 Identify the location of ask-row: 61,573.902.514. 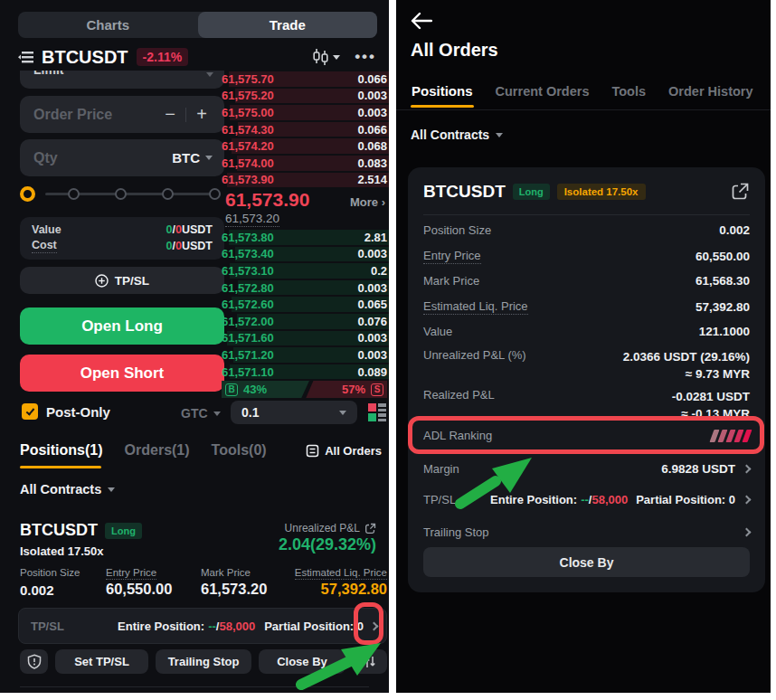
(304, 181).